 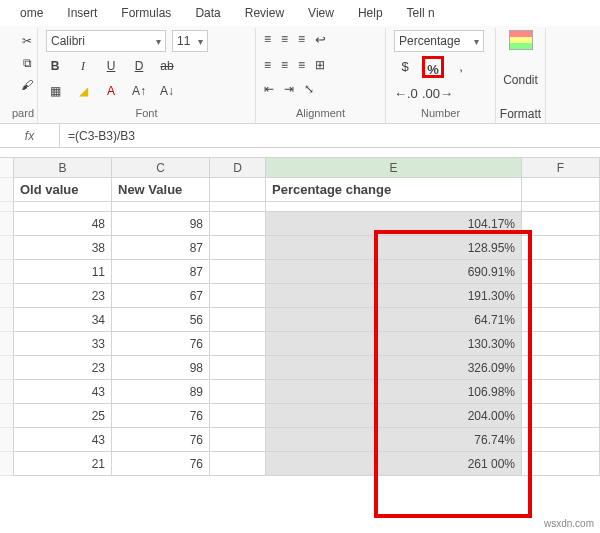 What do you see at coordinates (63, 224) in the screenshot?
I see `cell-old-value: 48` at bounding box center [63, 224].